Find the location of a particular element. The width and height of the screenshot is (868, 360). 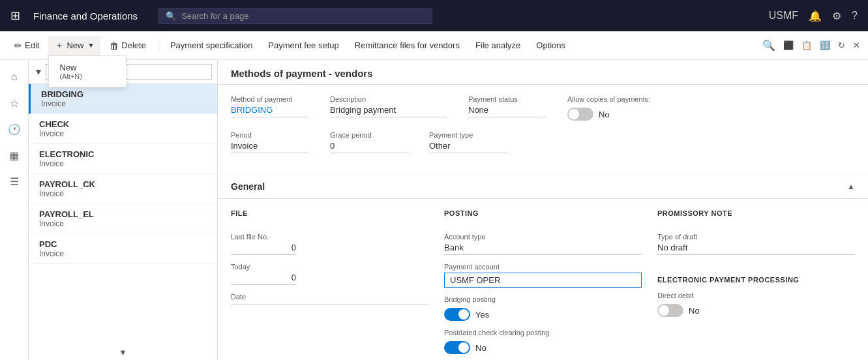

list-item: CHECK Invoice is located at coordinates (123, 129).